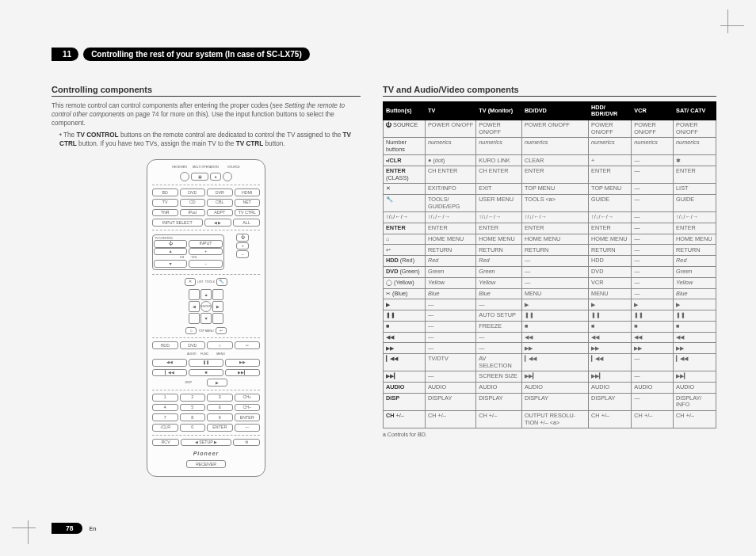 Image resolution: width=756 pixels, height=556 pixels. I want to click on cell: HDD, so click(610, 261).